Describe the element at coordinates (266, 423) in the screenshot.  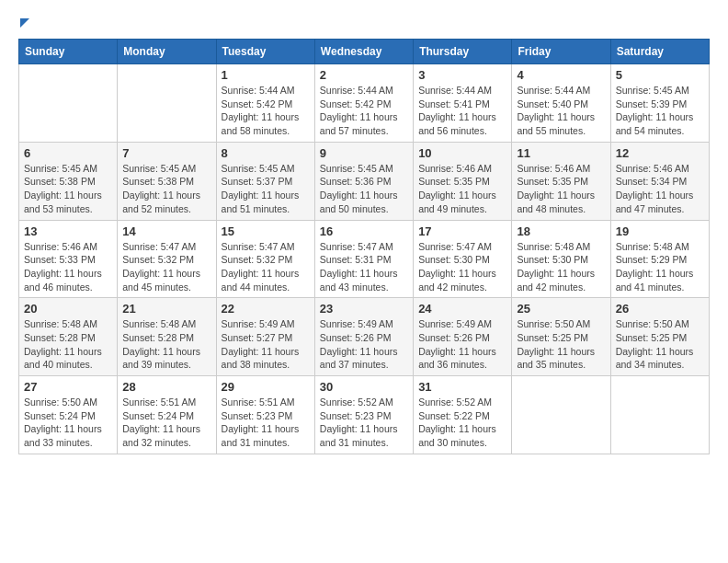
I see `day-detail: Sunrise: 5:51 AMSunset: 5:23 PMDaylight:…` at that location.